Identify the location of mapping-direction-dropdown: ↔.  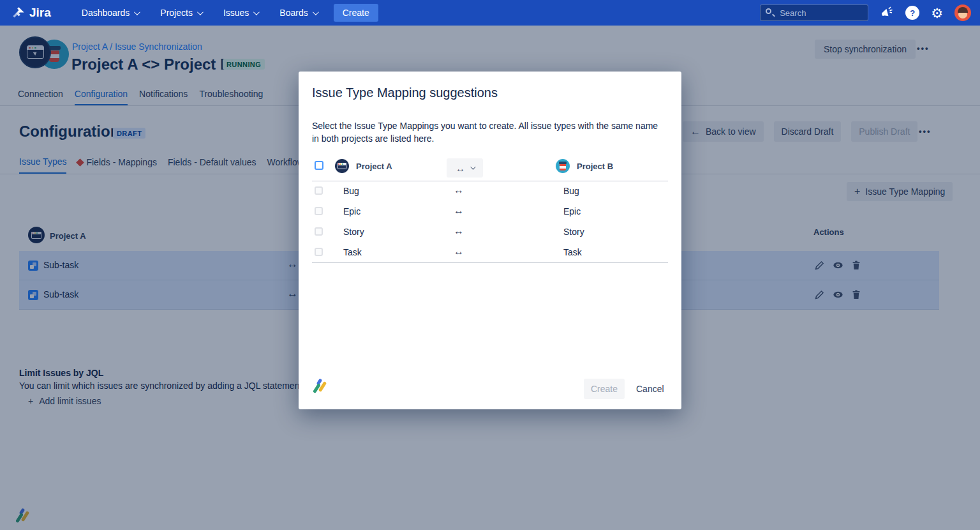
(464, 168).